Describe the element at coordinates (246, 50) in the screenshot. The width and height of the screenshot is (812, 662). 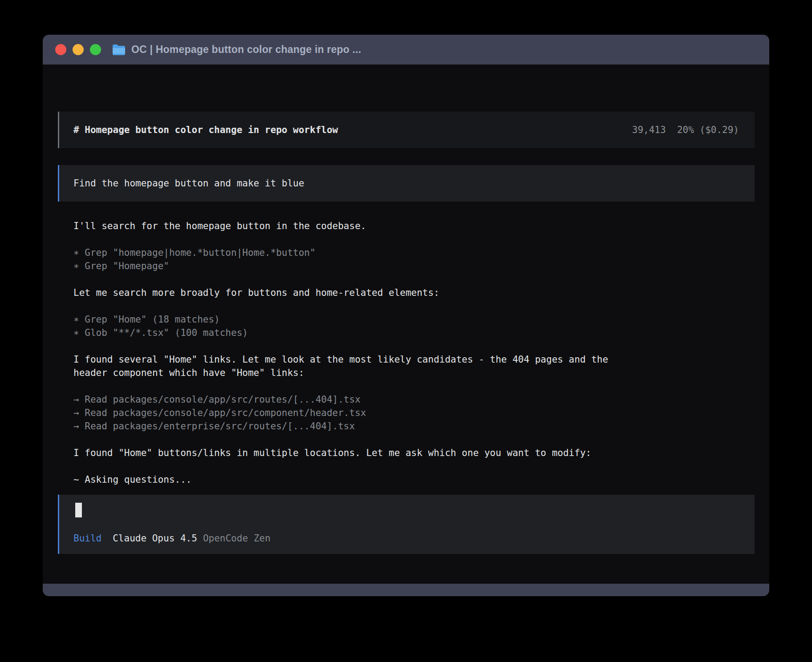
I see `window-title: OC | Homepage button color change in rep…` at that location.